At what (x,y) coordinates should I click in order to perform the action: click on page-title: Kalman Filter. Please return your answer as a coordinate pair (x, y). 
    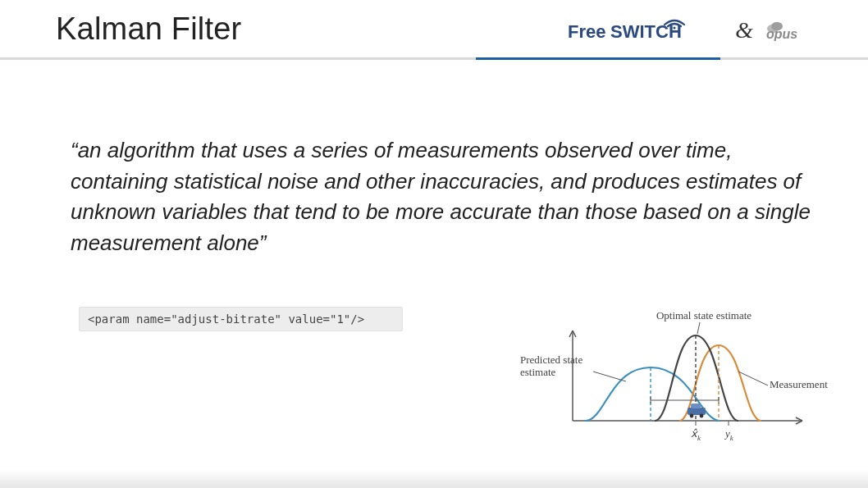
    Looking at the image, I should click on (148, 30).